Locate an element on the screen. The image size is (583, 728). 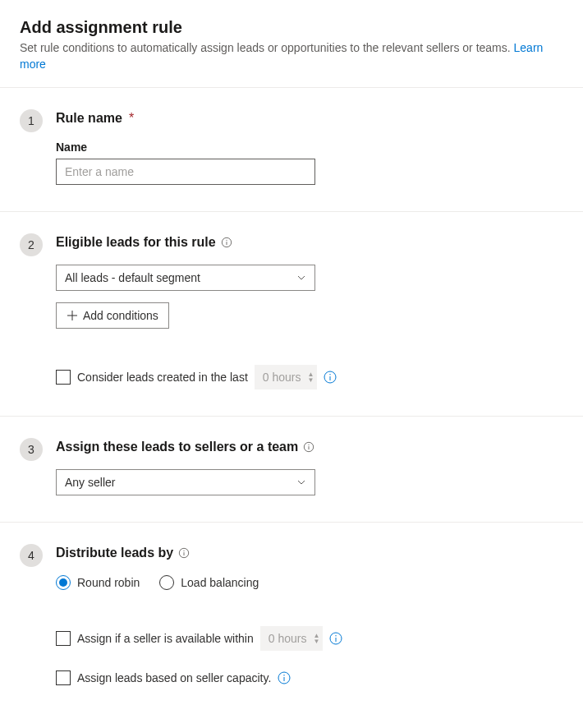
page-subtitle: Set rule conditions to automatically ass… is located at coordinates (292, 56).